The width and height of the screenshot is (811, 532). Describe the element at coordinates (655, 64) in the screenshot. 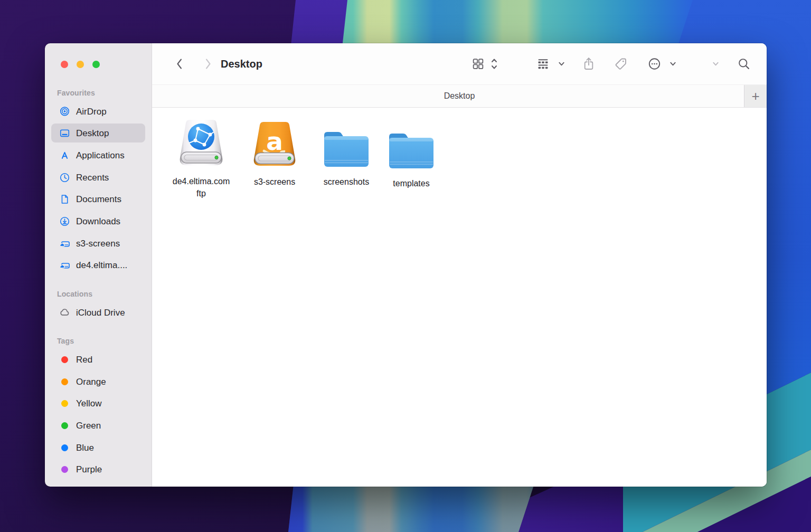

I see `more-options-button` at that location.